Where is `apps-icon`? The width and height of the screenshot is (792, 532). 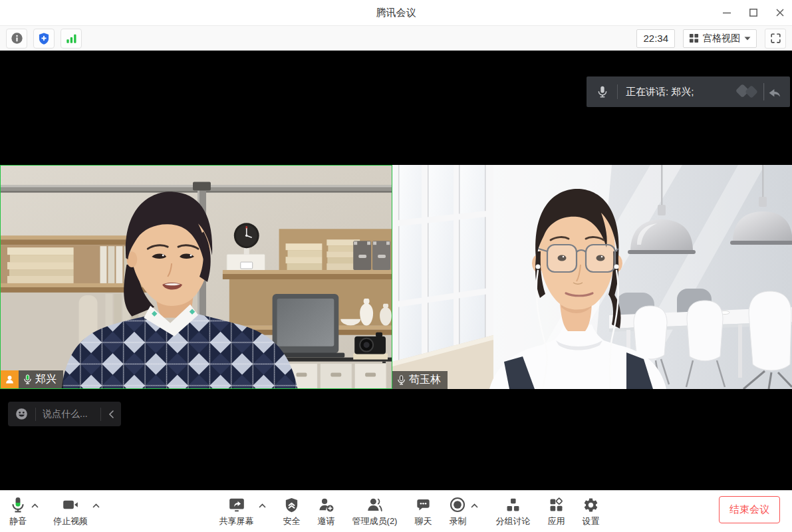
apps-icon is located at coordinates (556, 505).